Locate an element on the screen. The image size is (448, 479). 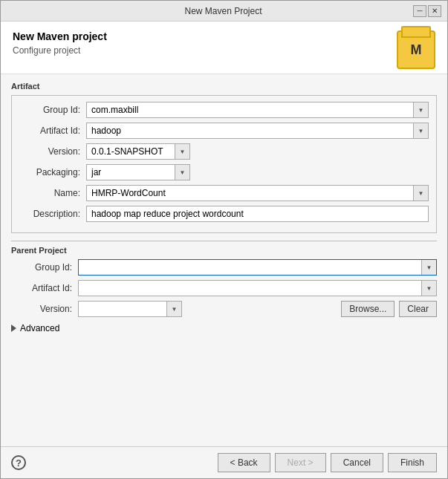
artifact-artifact-id-wrap: ▼ is located at coordinates (257, 131).